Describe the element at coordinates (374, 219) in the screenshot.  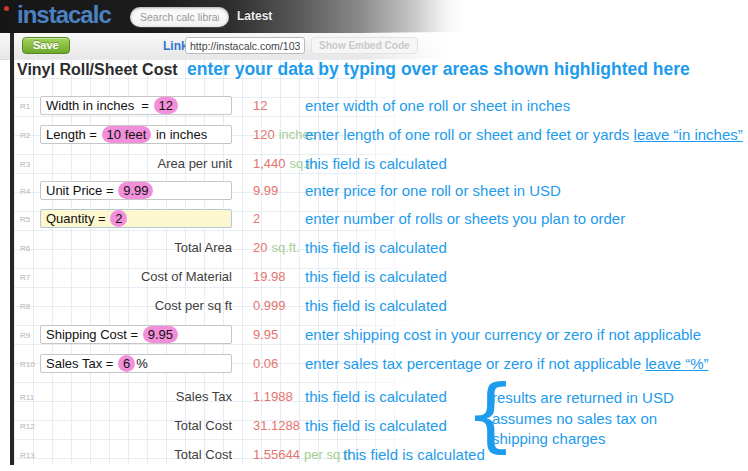
I see `calc-row-r5: R5Quantity = 22enter number of rolls or …` at that location.